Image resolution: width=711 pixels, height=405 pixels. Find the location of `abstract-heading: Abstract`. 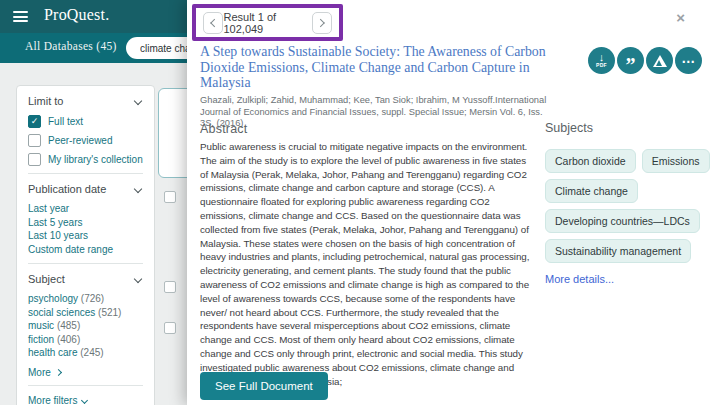

abstract-heading: Abstract is located at coordinates (224, 129).